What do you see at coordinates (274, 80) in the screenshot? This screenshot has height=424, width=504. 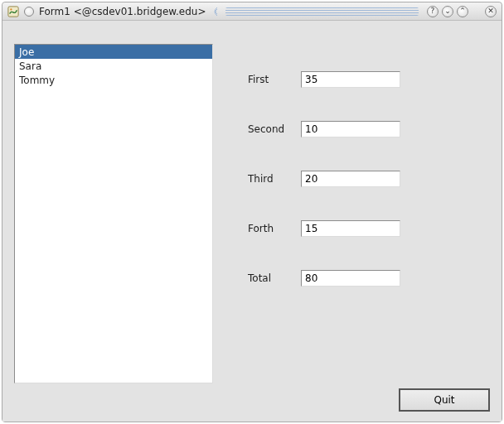 I see `label-first: First` at bounding box center [274, 80].